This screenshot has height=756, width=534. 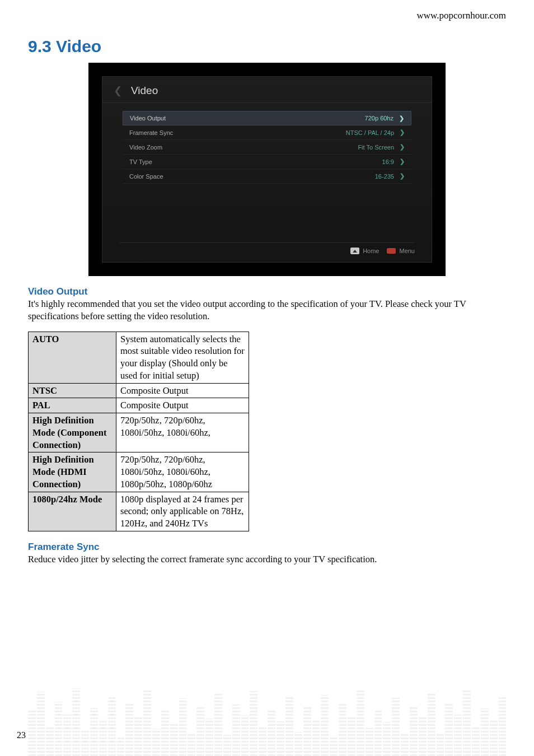 I want to click on menu-value: 16-235, so click(x=385, y=176).